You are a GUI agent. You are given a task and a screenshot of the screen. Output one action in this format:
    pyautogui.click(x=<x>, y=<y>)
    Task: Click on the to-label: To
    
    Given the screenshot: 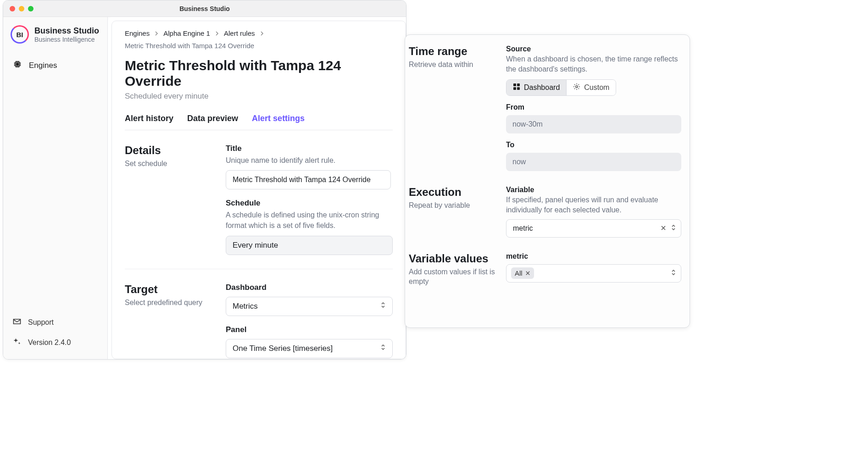 What is the action you would take?
    pyautogui.click(x=594, y=145)
    